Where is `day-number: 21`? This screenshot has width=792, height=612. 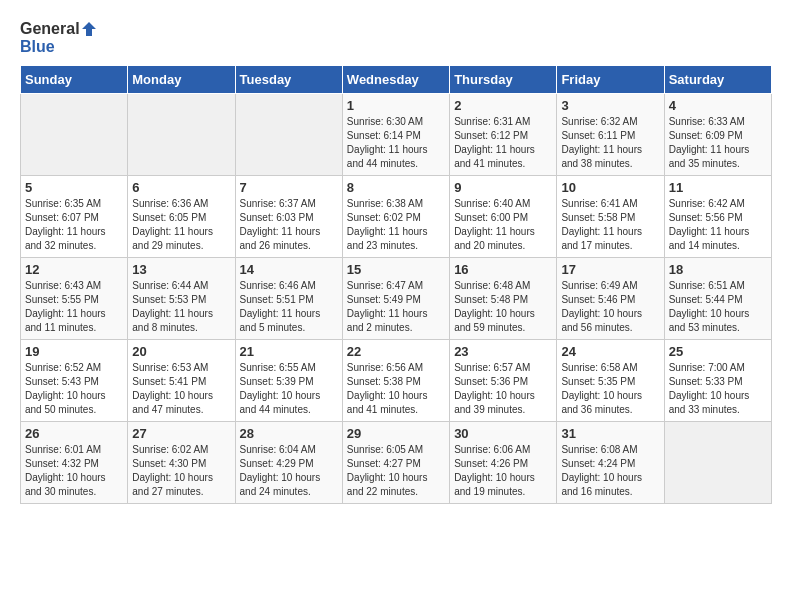
day-number: 21 is located at coordinates (289, 352).